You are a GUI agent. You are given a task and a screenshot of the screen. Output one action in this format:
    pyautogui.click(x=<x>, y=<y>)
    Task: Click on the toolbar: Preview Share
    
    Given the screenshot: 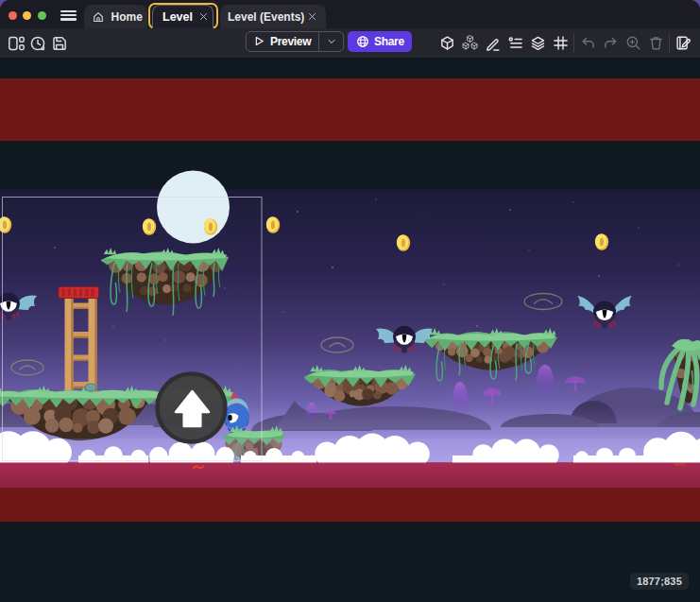 What is the action you would take?
    pyautogui.click(x=350, y=43)
    